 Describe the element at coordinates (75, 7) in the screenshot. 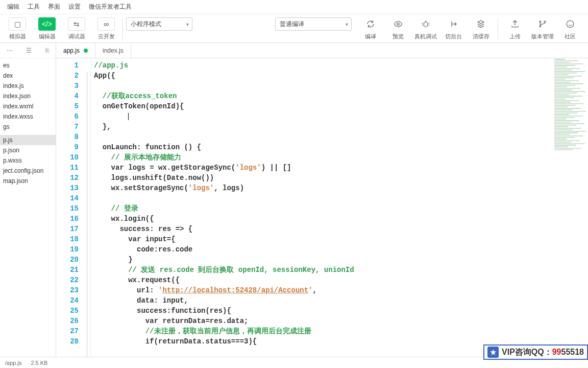

I see `menu-item: 设置` at that location.